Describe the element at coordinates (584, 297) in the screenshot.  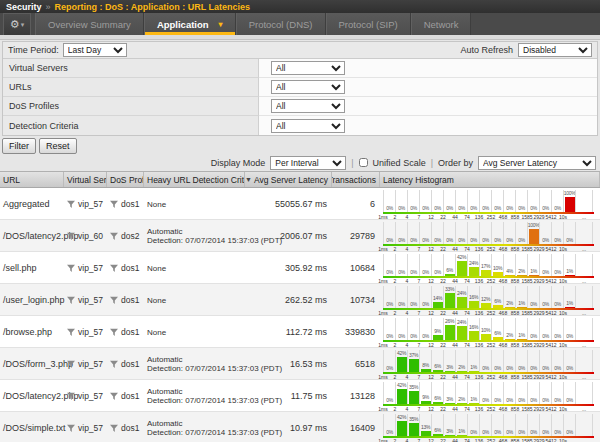
I see `histogram-overflow-bucket` at that location.